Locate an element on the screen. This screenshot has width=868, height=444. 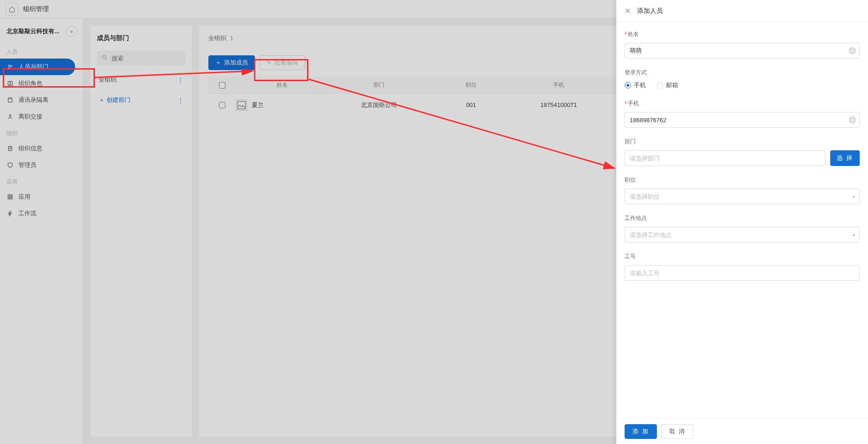
cell-pos: 001 is located at coordinates (471, 105).